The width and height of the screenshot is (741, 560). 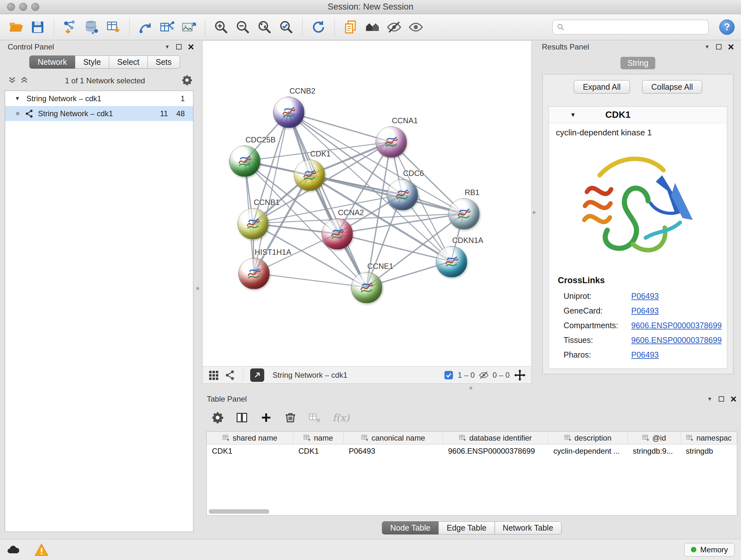 I want to click on table-settings-button, so click(x=218, y=418).